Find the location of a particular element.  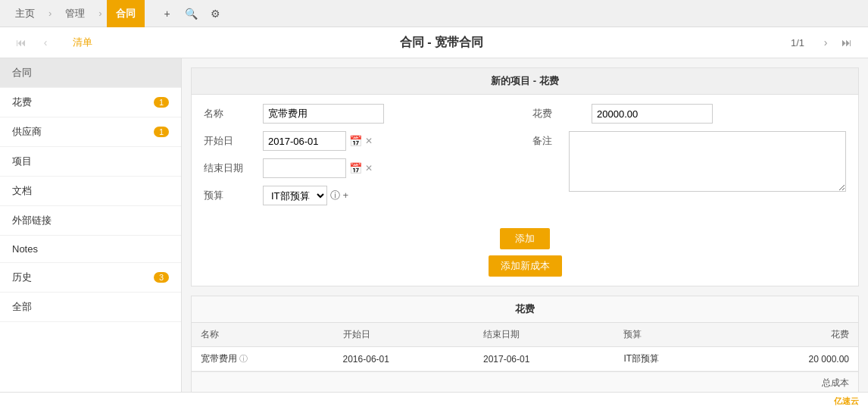

sidebar-item-contract: 合同 is located at coordinates (91, 73).